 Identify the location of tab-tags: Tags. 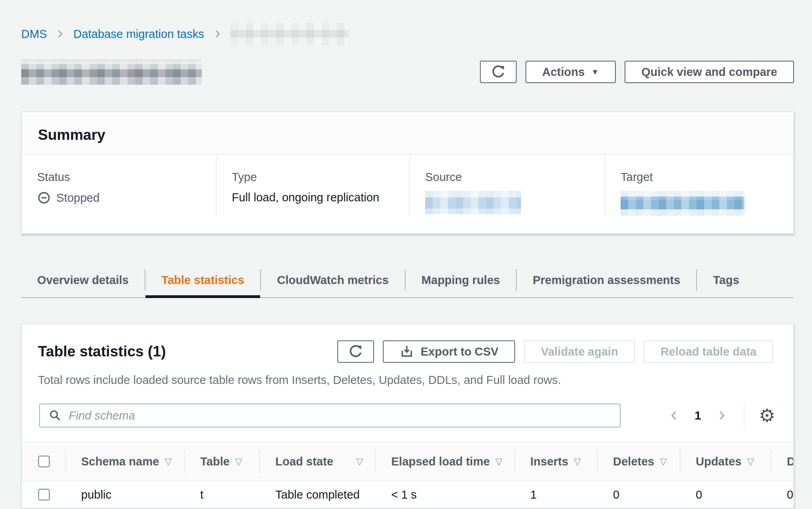
(726, 280).